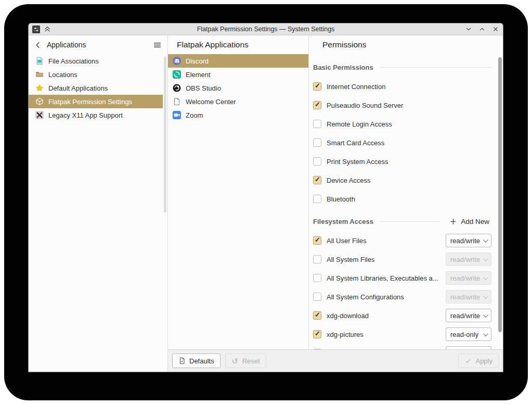 Image resolution: width=532 pixels, height=404 pixels. Describe the element at coordinates (403, 278) in the screenshot. I see `filesystem-row-all-system-libraries: All System Libraries, Executables a... r…` at that location.